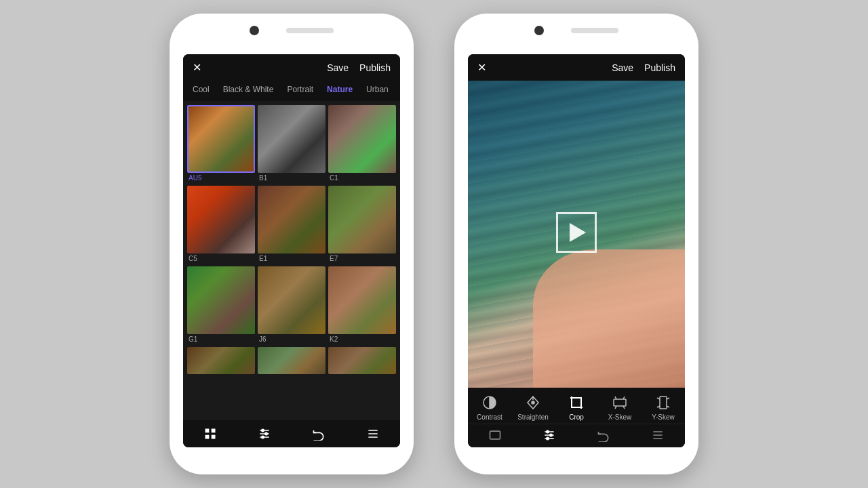 The image size is (868, 488). Describe the element at coordinates (362, 178) in the screenshot. I see `filter-c1-label: C1` at that location.